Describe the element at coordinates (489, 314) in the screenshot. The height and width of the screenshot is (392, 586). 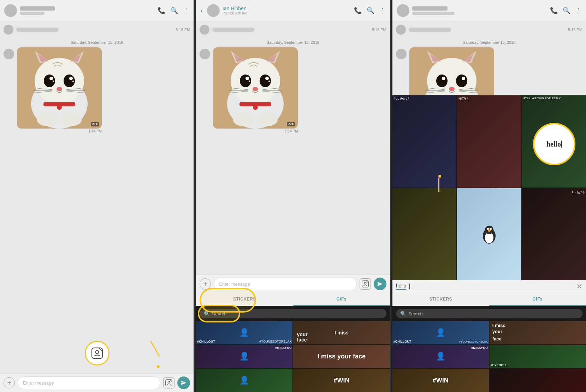
I see `gif-search-bar-3: 🔍 Search` at that location.